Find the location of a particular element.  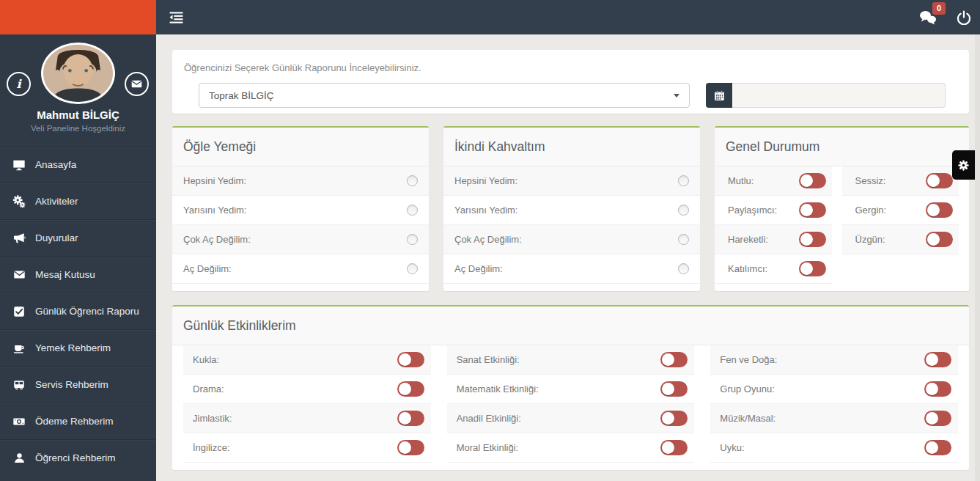

lunch-row: Aç Değilim: is located at coordinates (301, 269).